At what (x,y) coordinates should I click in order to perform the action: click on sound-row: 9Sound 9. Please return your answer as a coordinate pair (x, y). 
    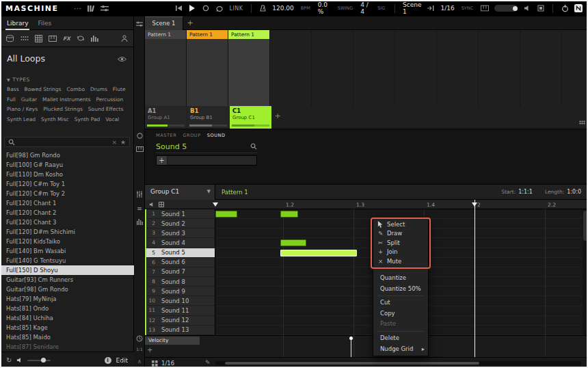
    Looking at the image, I should click on (180, 291).